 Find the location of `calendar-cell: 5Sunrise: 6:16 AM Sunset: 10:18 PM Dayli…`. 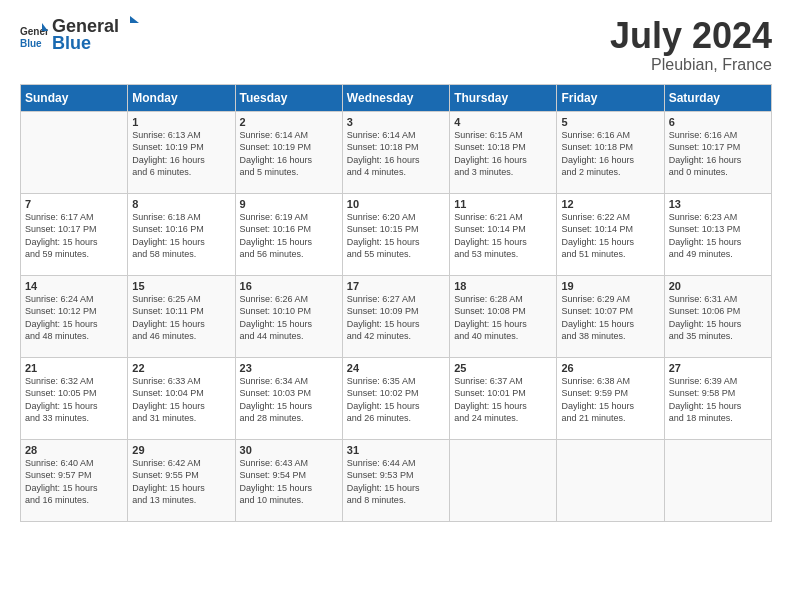

calendar-cell: 5Sunrise: 6:16 AM Sunset: 10:18 PM Dayli… is located at coordinates (610, 152).